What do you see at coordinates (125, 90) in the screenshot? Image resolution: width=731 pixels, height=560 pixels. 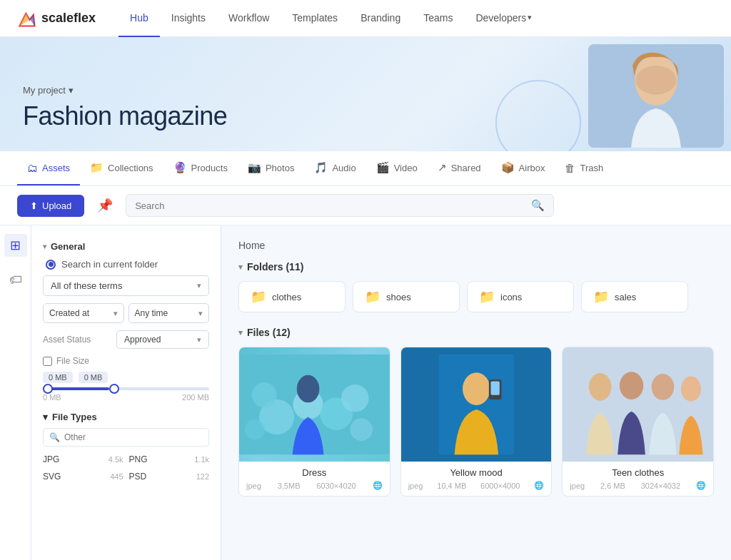 I see `breadcrumb: My project ▾` at bounding box center [125, 90].